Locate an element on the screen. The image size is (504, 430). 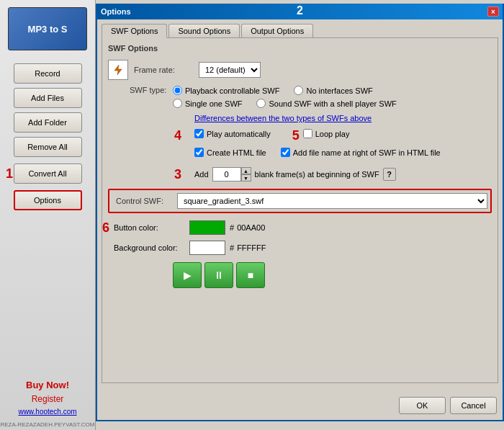
create-html-checkbox: Create HTML file is located at coordinates (230, 153).